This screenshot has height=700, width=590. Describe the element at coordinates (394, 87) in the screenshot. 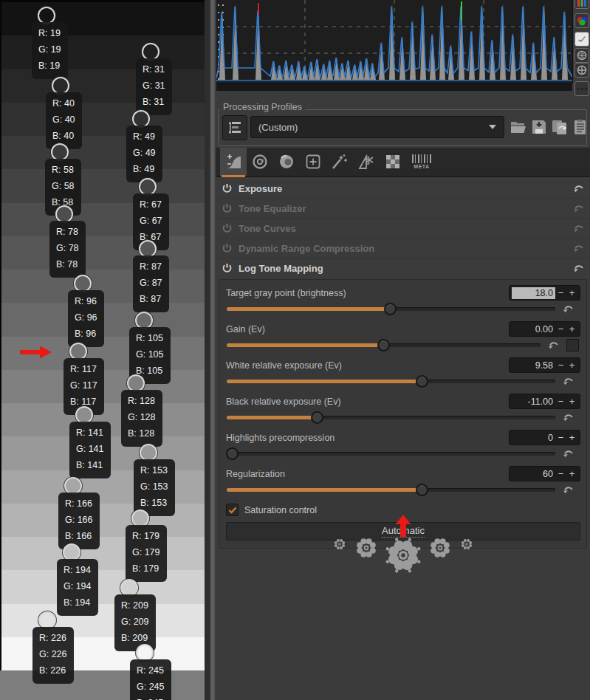

I see `histogram-bottom-bar` at that location.